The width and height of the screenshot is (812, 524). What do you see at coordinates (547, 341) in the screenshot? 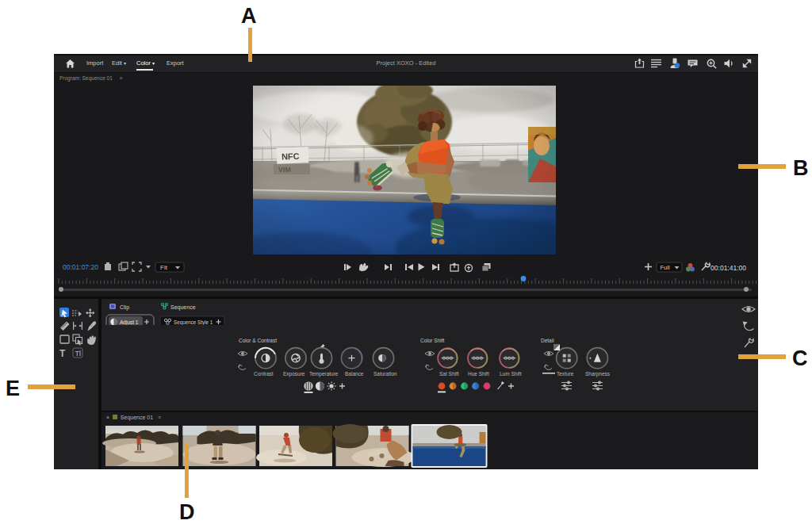
I see `svg-text: Detail` at bounding box center [547, 341].